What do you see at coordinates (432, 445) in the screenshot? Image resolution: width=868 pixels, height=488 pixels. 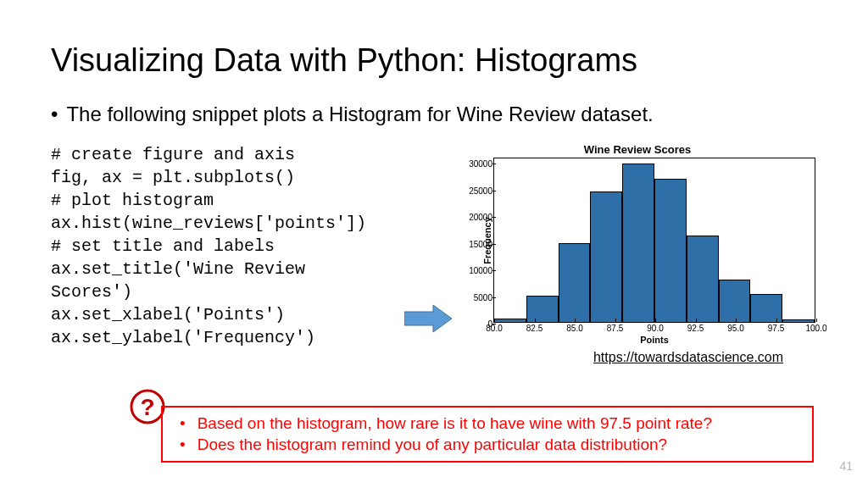 I see `callout-q2: Does the histogram remind you of any par…` at bounding box center [432, 445].